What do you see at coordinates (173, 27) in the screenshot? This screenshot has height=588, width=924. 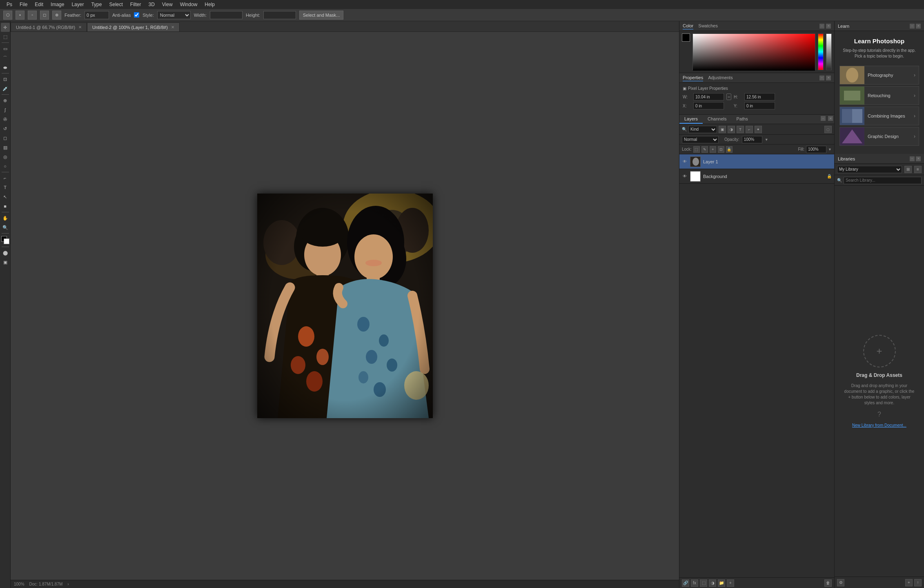 I see `tab-close-2: ✕` at bounding box center [173, 27].